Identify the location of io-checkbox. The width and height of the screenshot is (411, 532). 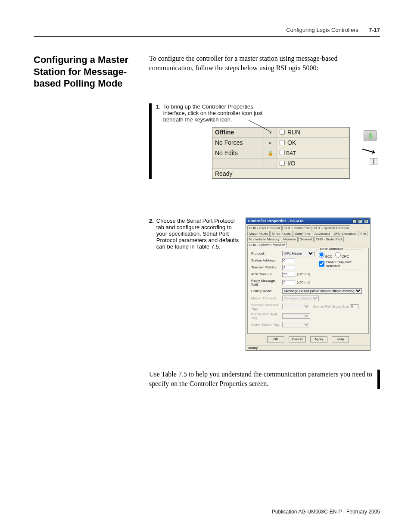
(282, 163).